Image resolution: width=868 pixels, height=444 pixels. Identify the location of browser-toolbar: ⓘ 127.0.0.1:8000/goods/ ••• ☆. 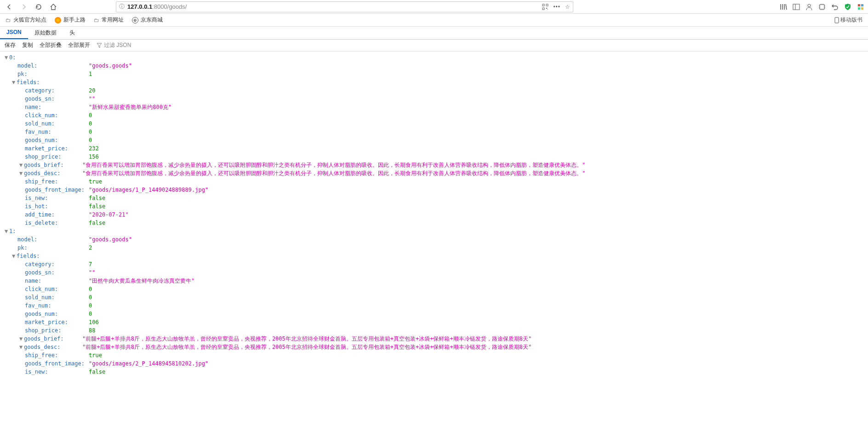
(434, 7).